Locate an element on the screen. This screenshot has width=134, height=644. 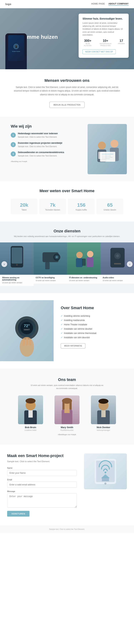
member-name-2: Mary Smith is located at coordinates (67, 428).